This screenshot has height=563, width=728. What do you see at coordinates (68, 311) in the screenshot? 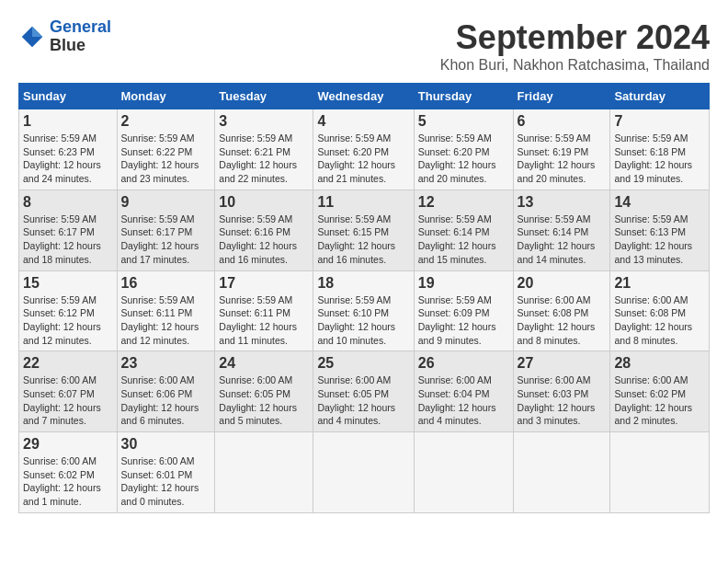
I see `day-cell: 15 Sunrise: 5:59 AM Sunset: 6:12 PM Dayl…` at bounding box center [68, 311].